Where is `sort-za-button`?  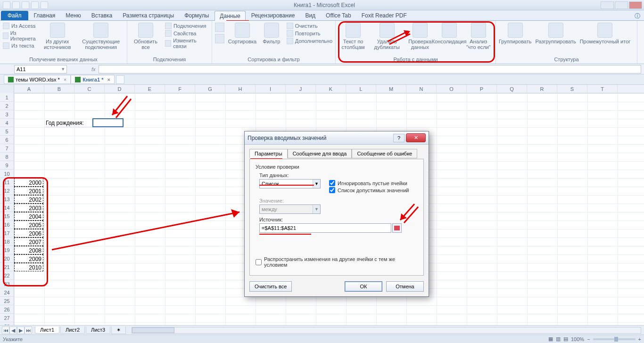
sort-za-button is located at coordinates (220, 39).